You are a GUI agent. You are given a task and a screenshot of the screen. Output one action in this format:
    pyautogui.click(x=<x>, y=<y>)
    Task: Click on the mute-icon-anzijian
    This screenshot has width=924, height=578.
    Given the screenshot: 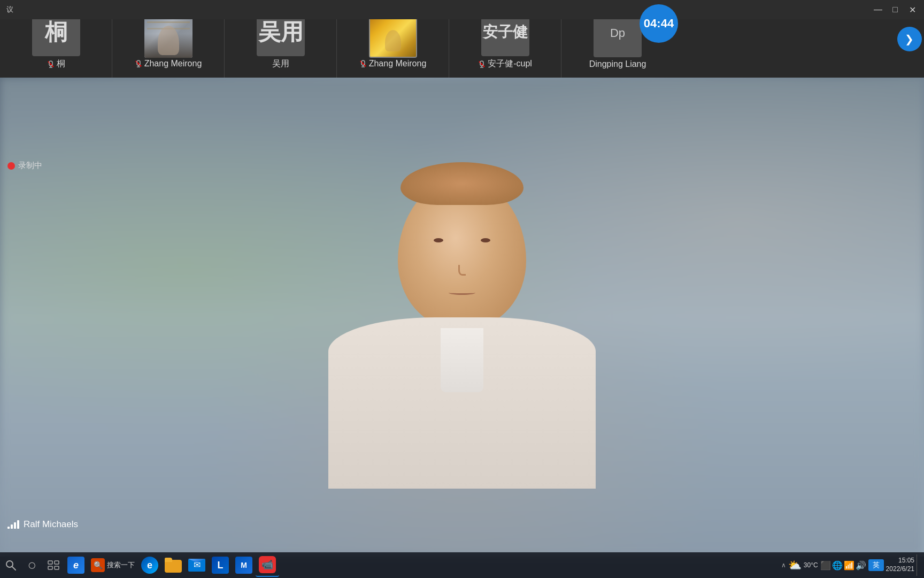 What is the action you would take?
    pyautogui.click(x=482, y=64)
    